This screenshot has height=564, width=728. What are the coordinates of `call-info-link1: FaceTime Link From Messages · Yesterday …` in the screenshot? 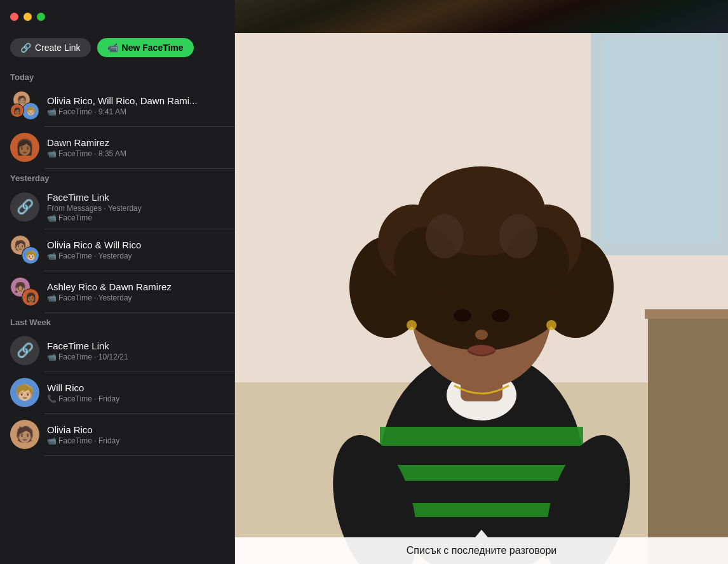 It's located at (136, 207).